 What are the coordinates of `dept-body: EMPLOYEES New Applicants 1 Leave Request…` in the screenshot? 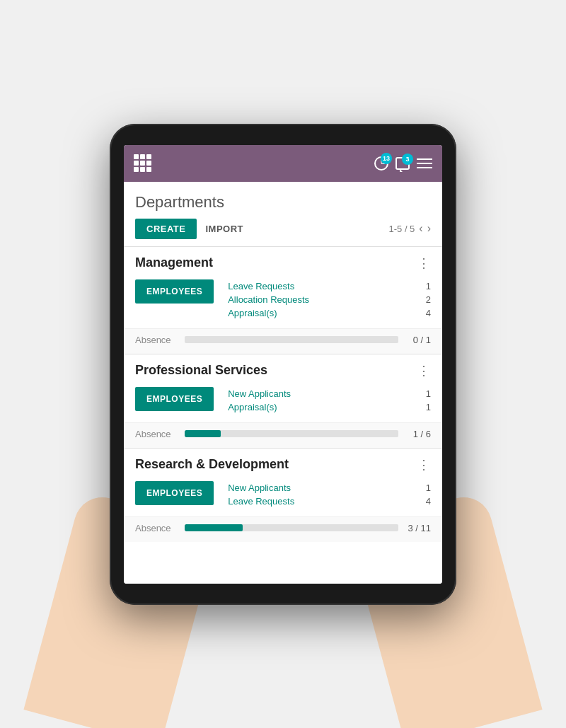 It's located at (283, 497).